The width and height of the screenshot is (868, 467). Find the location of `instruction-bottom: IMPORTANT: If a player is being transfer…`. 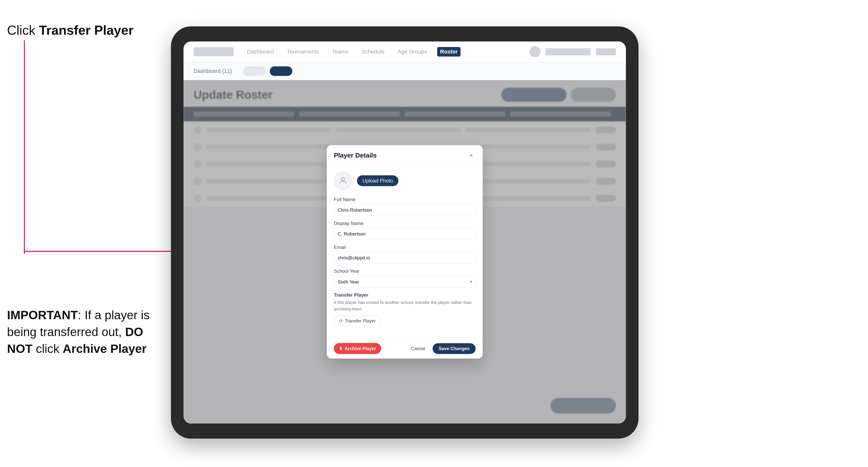

instruction-bottom: IMPORTANT: If a player is being transfer… is located at coordinates (85, 332).